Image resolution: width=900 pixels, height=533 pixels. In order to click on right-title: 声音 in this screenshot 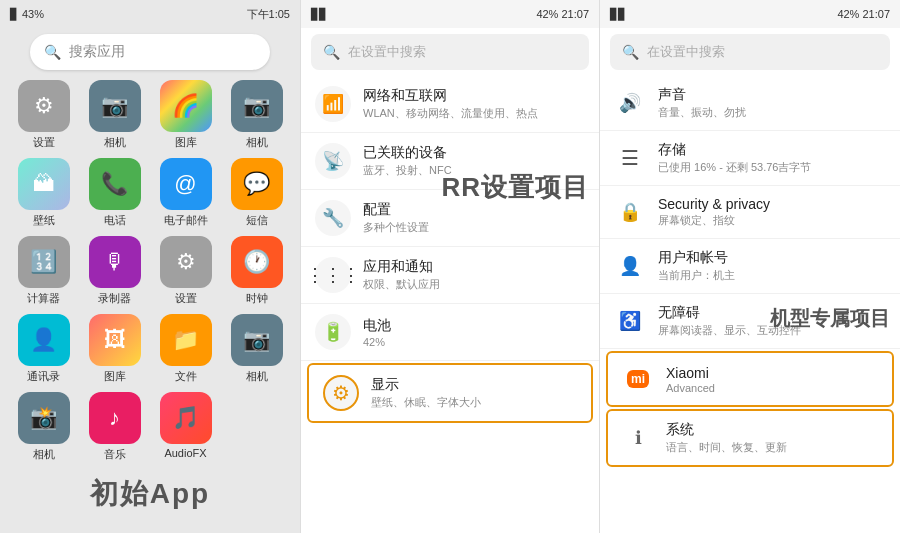, I will do `click(772, 95)`.